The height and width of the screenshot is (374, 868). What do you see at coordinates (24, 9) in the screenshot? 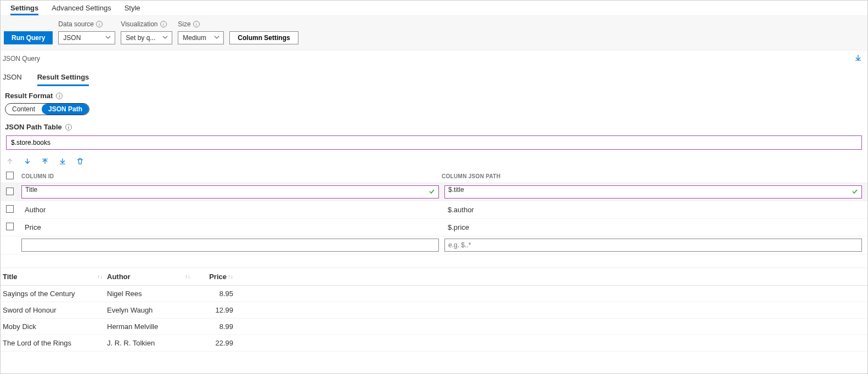
I see `tab-settings: Settings` at bounding box center [24, 9].